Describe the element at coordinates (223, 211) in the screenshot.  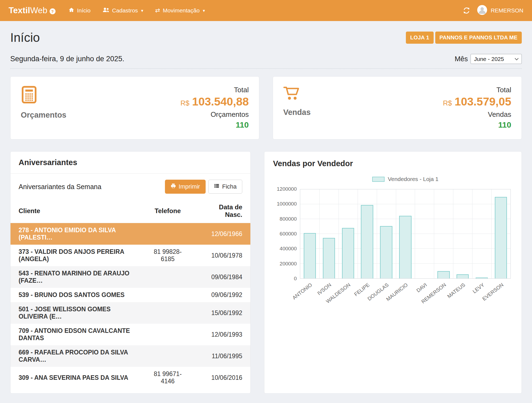
I see `column-header-data-nasc: Data de Nasc.` at that location.